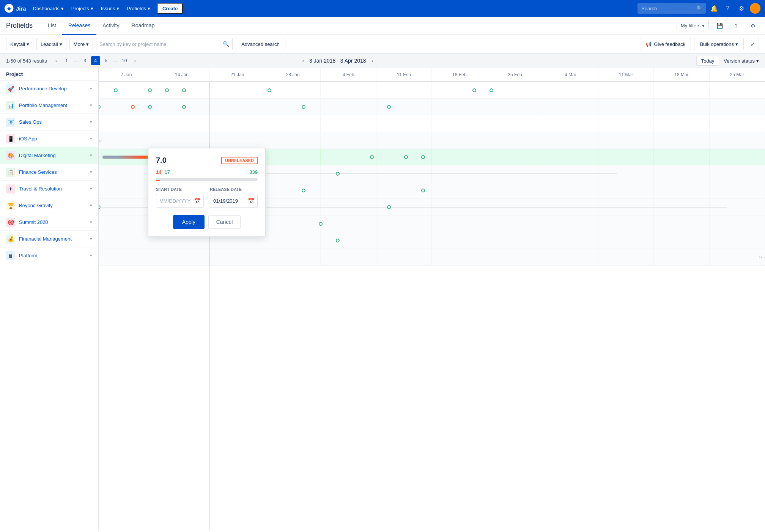 This screenshot has height=532, width=765. I want to click on milestone-summit, so click(321, 224).